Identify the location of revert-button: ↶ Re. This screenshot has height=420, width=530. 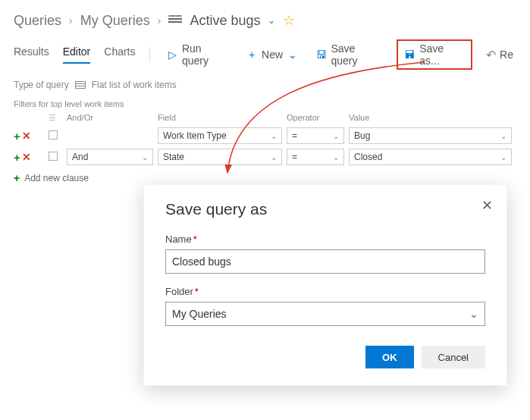
(500, 55).